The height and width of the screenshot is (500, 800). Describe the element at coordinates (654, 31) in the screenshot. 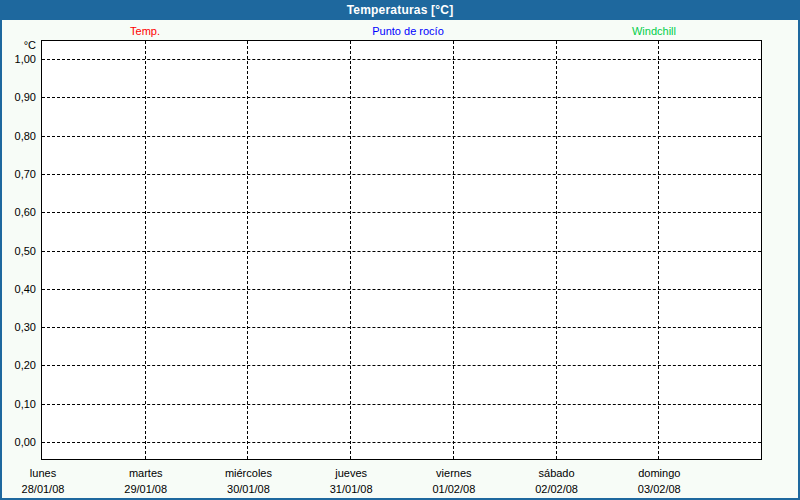

I see `legend-item: Windchill` at that location.